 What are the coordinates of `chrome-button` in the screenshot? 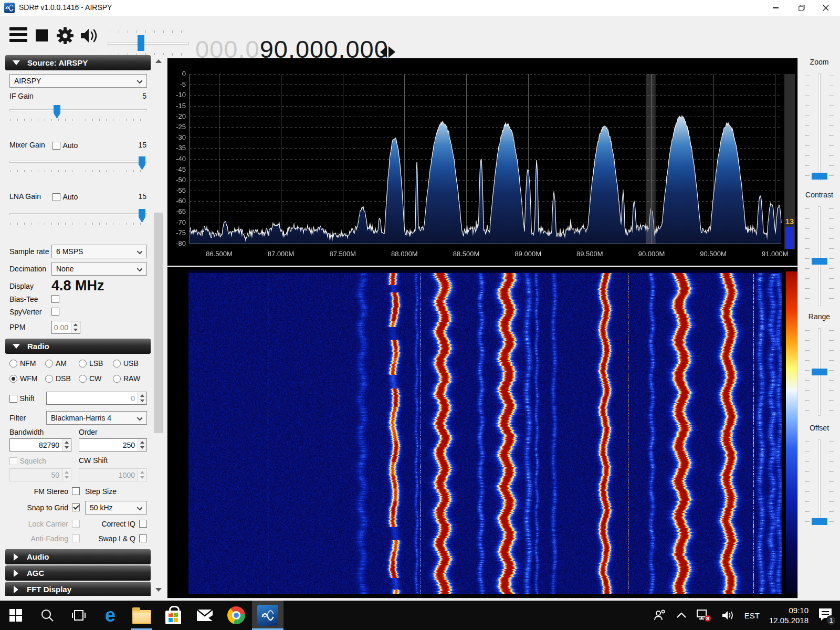 It's located at (236, 615).